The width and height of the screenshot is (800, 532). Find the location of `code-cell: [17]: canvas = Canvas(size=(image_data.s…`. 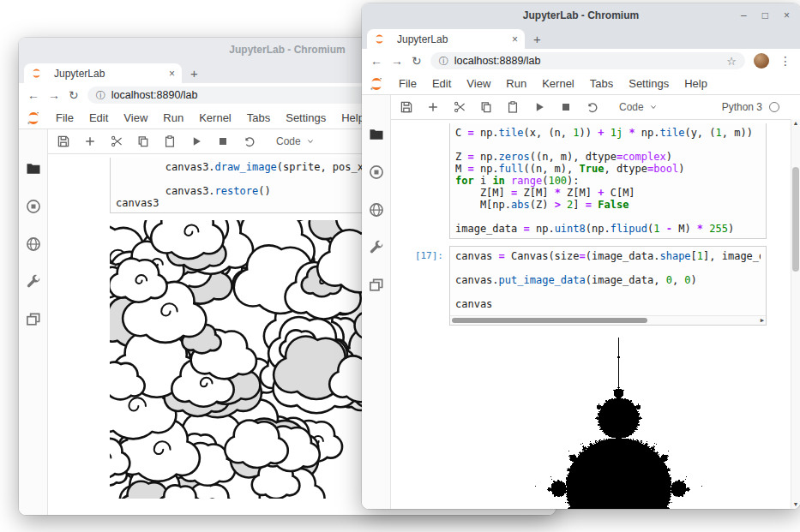

code-cell: [17]: canvas = Canvas(size=(image_data.s… is located at coordinates (595, 286).